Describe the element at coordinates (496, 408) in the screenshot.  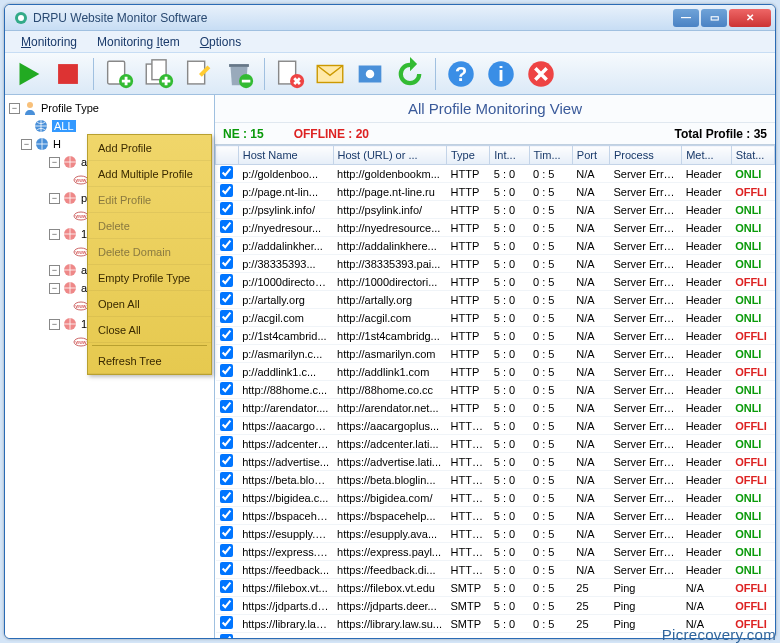
I see `table-row: http://arendator.... http://arendator.ne…` at that location.